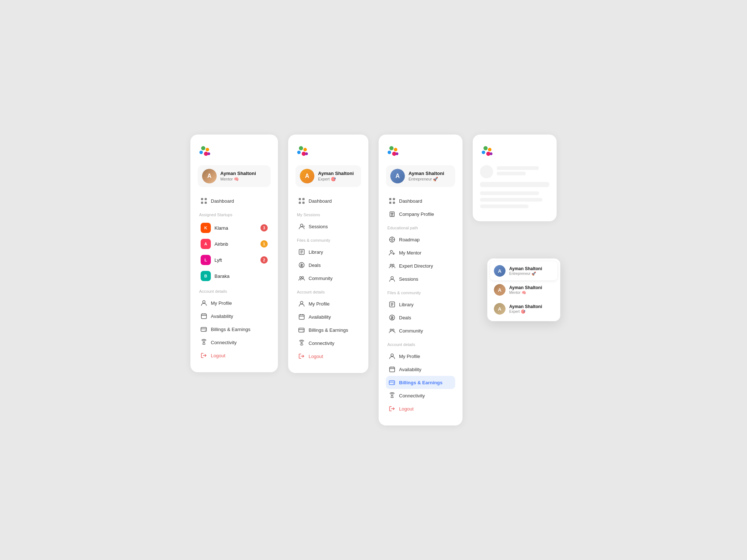  Describe the element at coordinates (511, 200) in the screenshot. I see `skeleton-block` at that location.